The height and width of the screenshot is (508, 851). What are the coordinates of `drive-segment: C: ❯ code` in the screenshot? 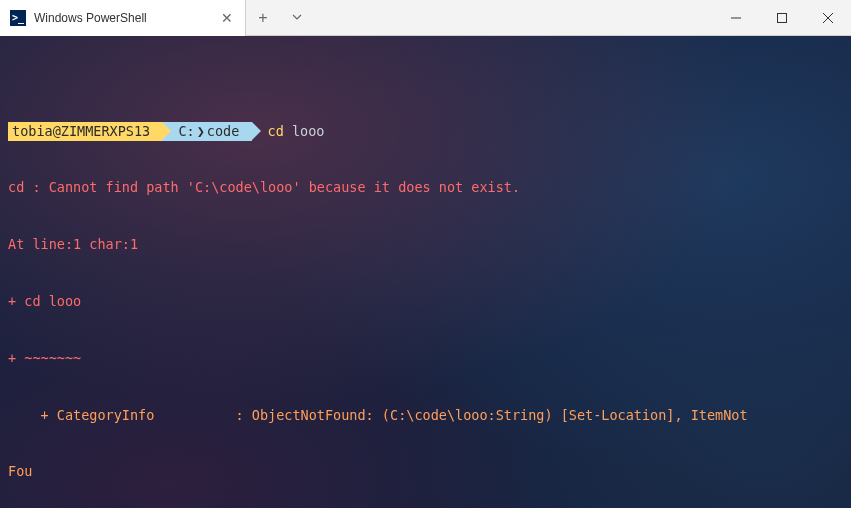 It's located at (206, 132).